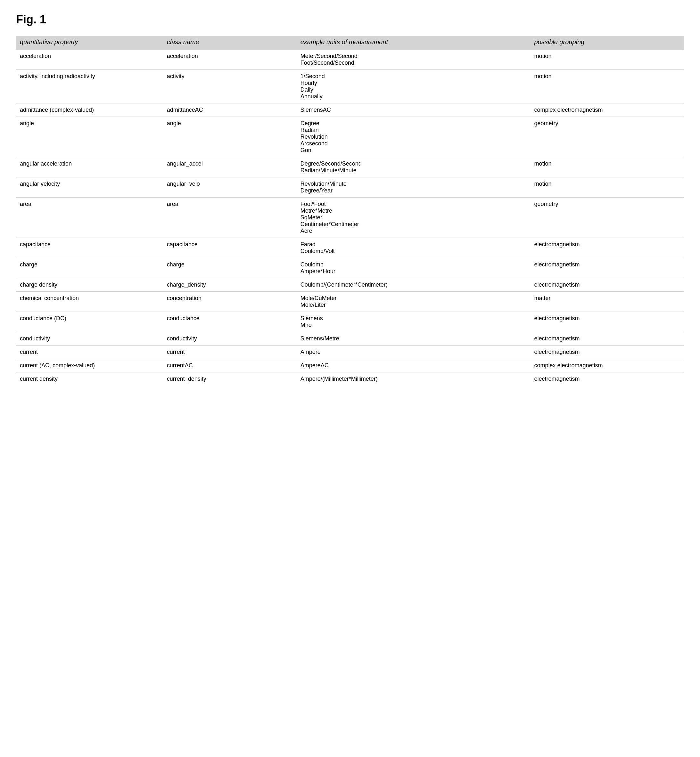 The height and width of the screenshot is (757, 700). What do you see at coordinates (414, 231) in the screenshot?
I see `unit-item: Acre` at bounding box center [414, 231].